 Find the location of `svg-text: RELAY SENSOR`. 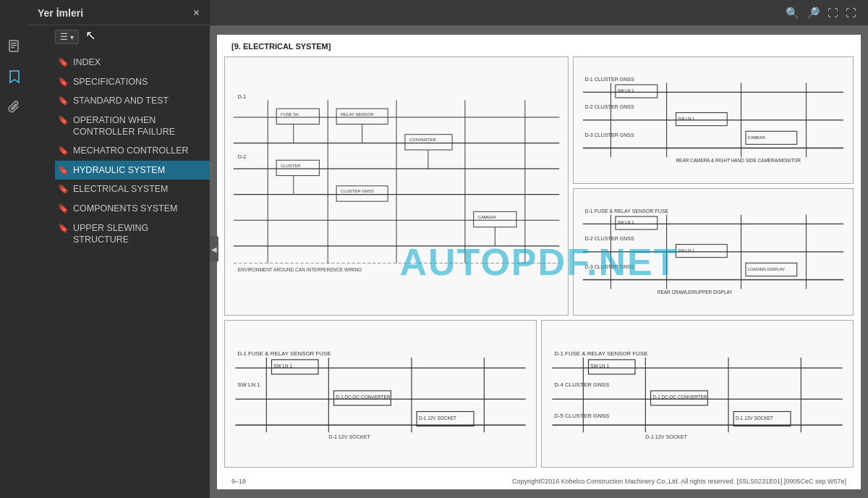

svg-text: RELAY SENSOR is located at coordinates (357, 114).